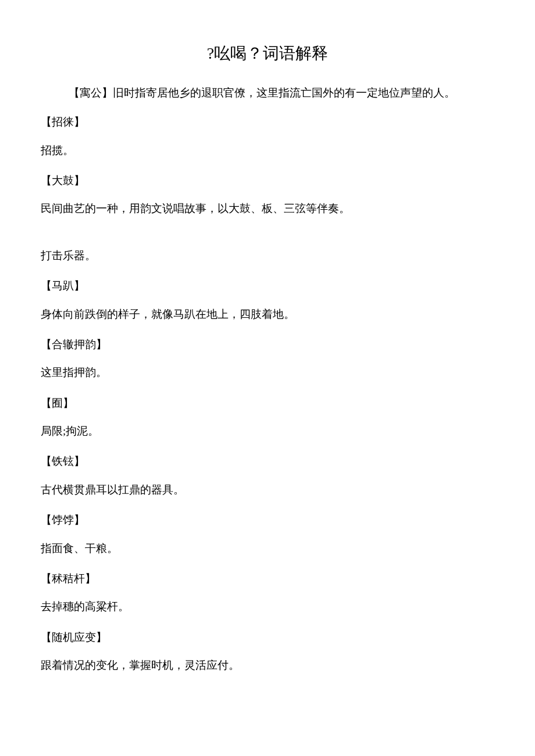 This screenshot has height=756, width=535. Describe the element at coordinates (268, 286) in the screenshot. I see `term-mapa: 【马趴】` at that location.